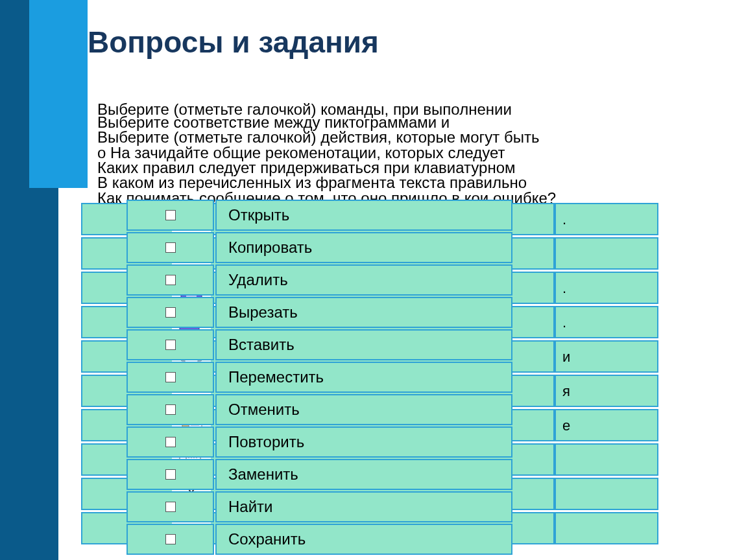  Describe the element at coordinates (319, 507) in the screenshot. I see `table-row: Найти` at that location.